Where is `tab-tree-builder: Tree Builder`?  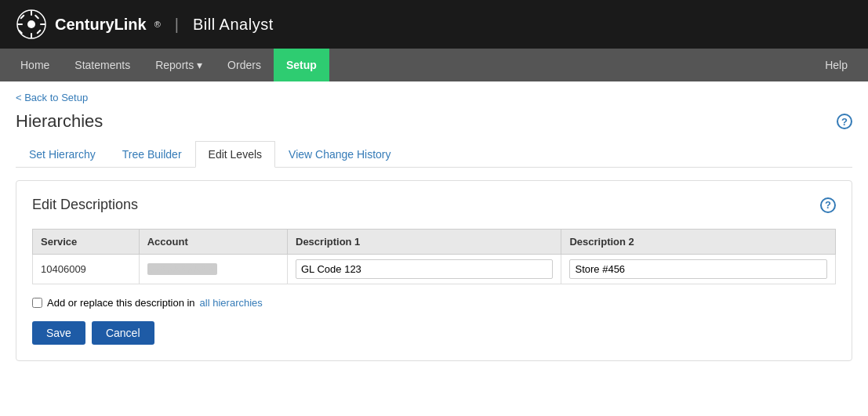
tab-tree-builder: Tree Builder is located at coordinates (152, 154).